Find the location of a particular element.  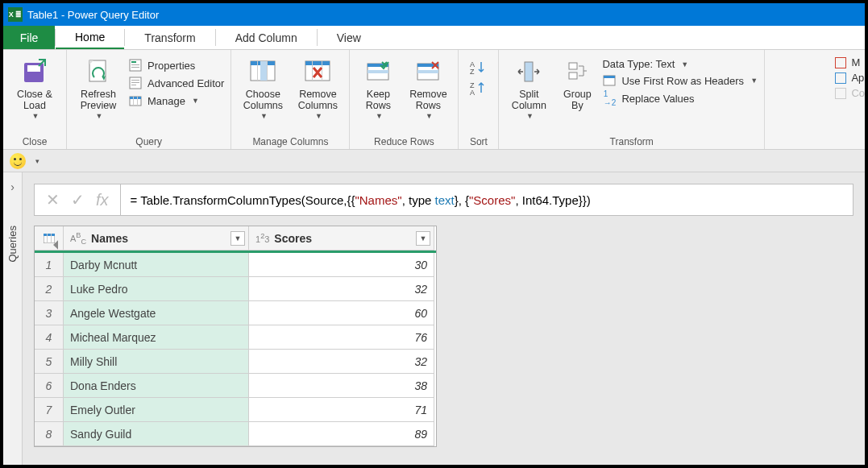

properties-button: Properties is located at coordinates (176, 65).